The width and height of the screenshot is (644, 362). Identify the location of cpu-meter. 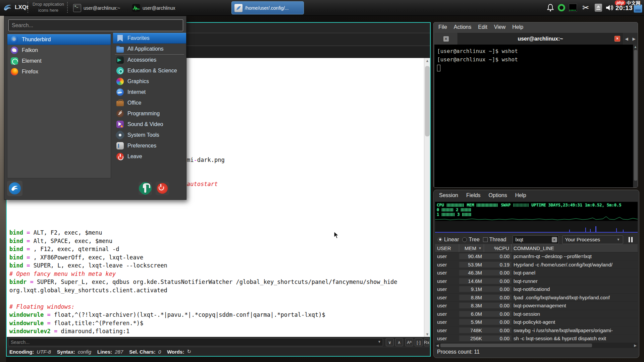
(455, 205).